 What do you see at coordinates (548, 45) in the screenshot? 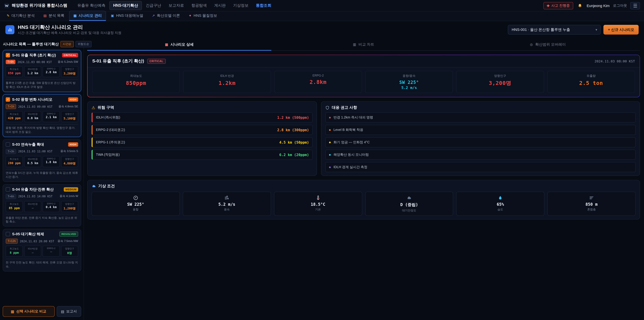
I see `tab-range-overlay: ◎ 확산범위 오버레이` at bounding box center [548, 45].